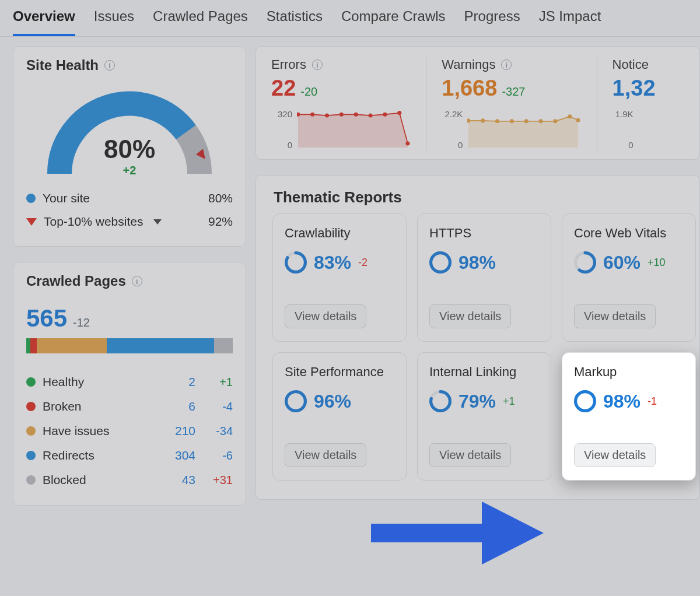 The width and height of the screenshot is (700, 596). Describe the element at coordinates (513, 92) in the screenshot. I see `warnings-delta: -327` at that location.